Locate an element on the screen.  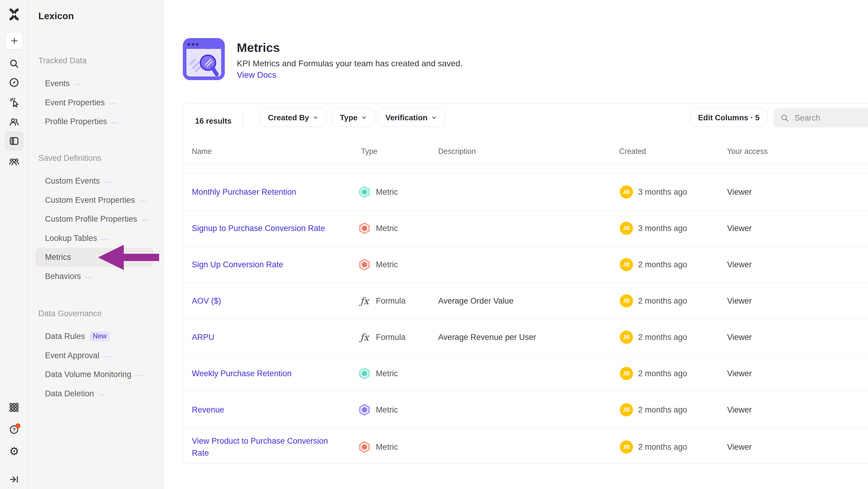
column-header-description: Description is located at coordinates (457, 151).